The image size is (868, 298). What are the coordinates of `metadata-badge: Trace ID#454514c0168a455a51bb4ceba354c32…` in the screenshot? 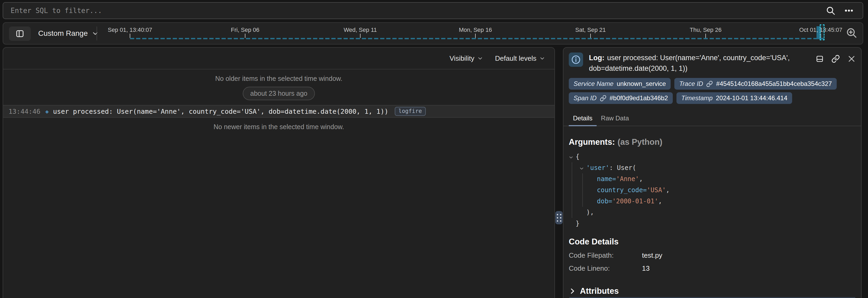 It's located at (755, 84).